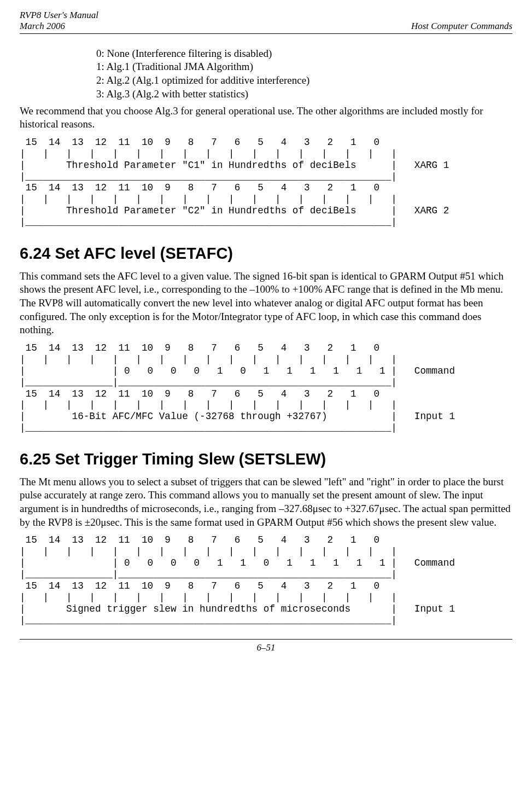  What do you see at coordinates (304, 67) in the screenshot?
I see `list-item: 1: Alg.1 (Traditional JMA Algorithm)` at bounding box center [304, 67].